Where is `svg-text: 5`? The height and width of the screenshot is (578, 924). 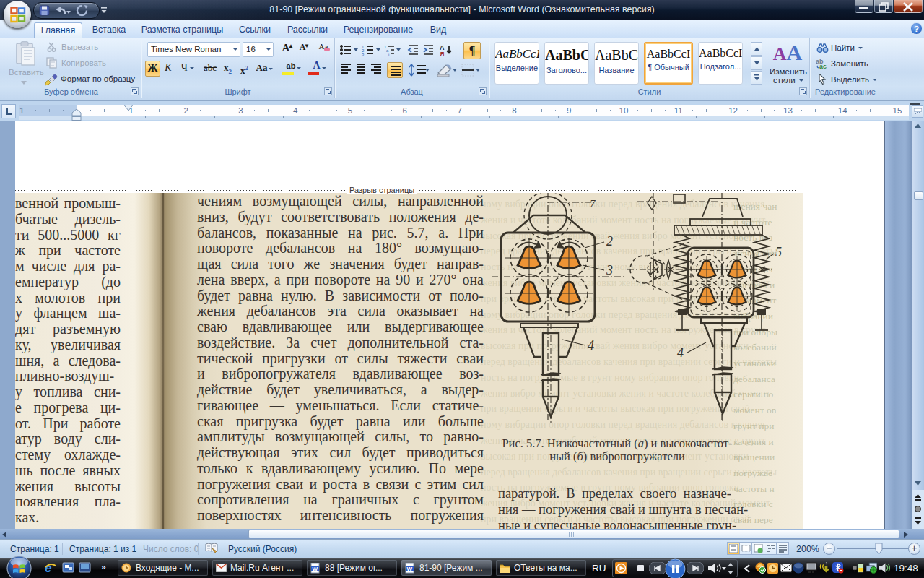
svg-text: 5 is located at coordinates (778, 252).